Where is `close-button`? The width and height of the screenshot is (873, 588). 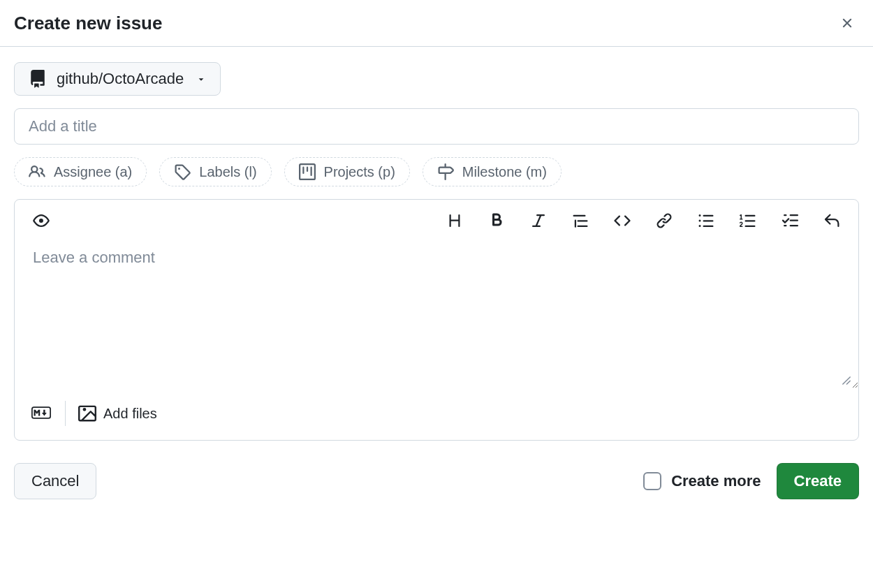 close-button is located at coordinates (847, 23).